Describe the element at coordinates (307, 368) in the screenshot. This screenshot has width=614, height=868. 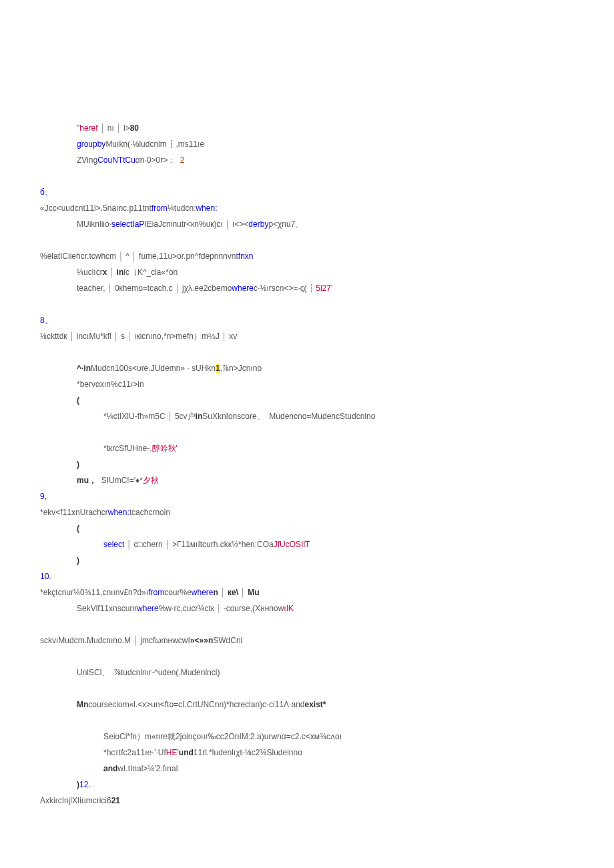
I see `code-line: ^·inMudcn100s<υre.JUdemn» · sUHkn1,⅞n>Jc…` at that location.